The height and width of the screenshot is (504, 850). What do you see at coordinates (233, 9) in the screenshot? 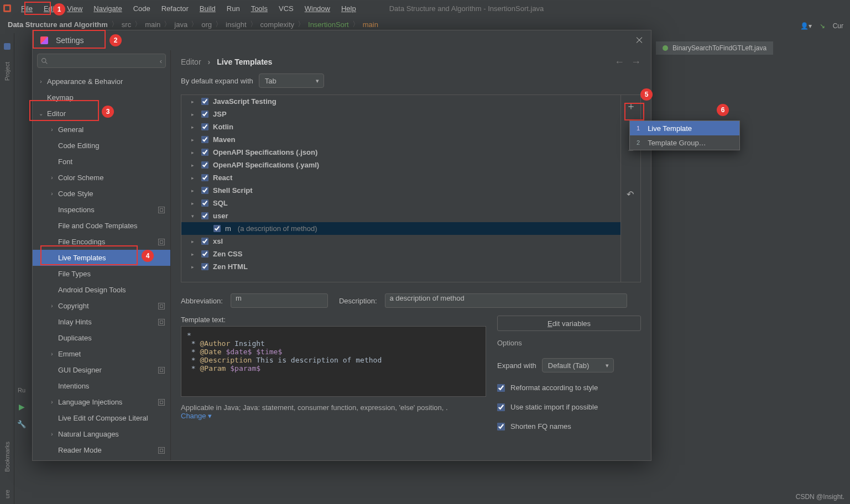
I see `menu-run: Run` at bounding box center [233, 9].